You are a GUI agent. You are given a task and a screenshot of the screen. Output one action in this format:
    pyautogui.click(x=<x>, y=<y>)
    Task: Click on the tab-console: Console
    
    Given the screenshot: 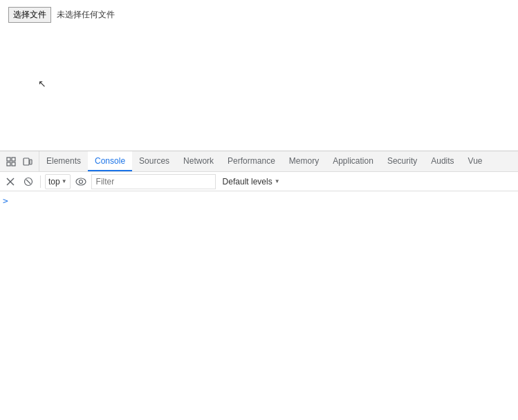 What is the action you would take?
    pyautogui.click(x=110, y=162)
    